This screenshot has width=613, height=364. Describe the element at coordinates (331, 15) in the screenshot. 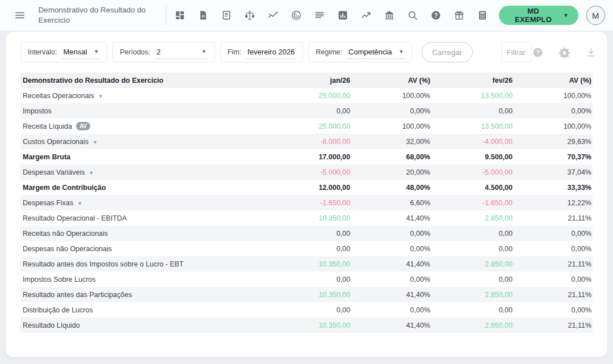

I see `topbar-nav: ?` at that location.